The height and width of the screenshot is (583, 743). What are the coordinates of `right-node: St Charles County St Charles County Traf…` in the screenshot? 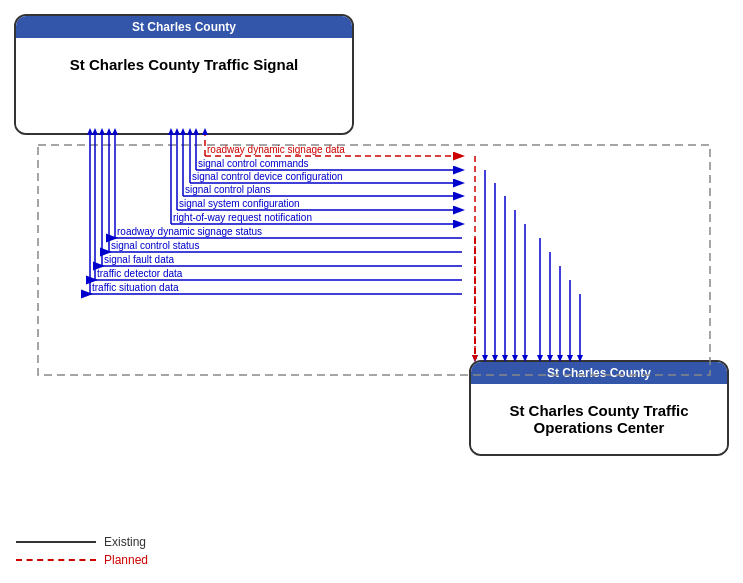 It's located at (599, 408).